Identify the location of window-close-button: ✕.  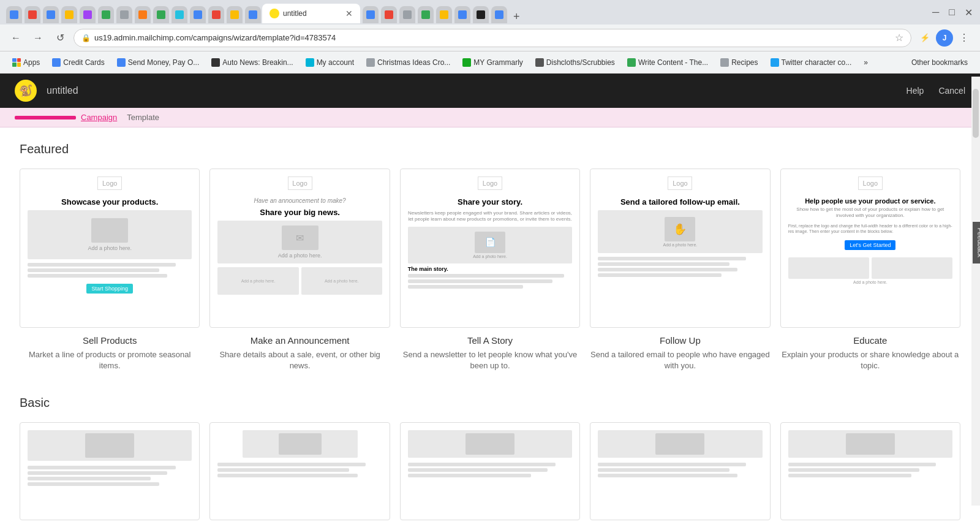
(969, 12).